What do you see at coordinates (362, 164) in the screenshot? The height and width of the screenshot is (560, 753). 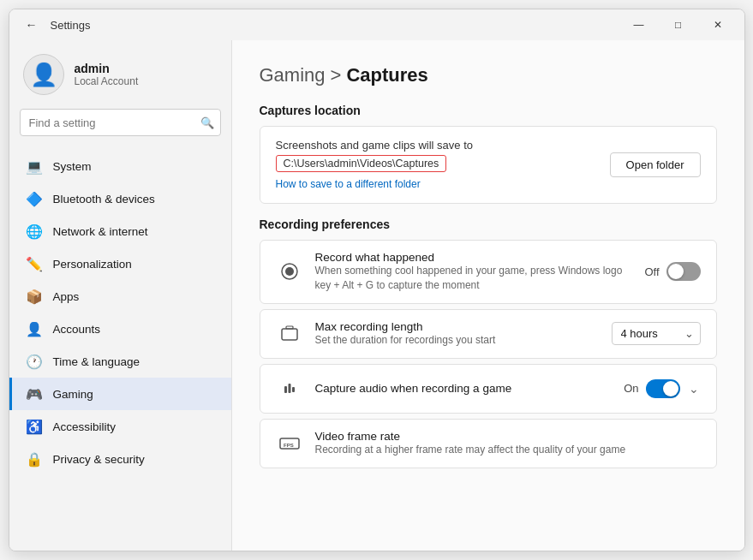 I see `captures-path: C:\Users\admin\Videos\Captures` at bounding box center [362, 164].